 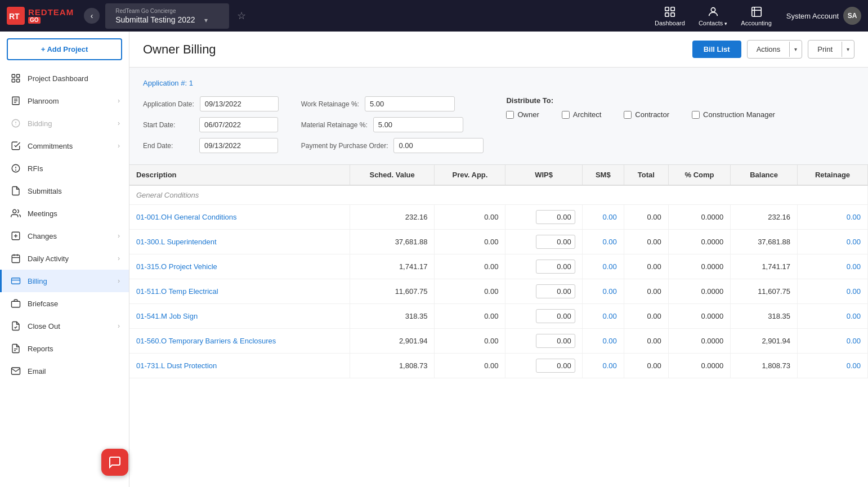 I want to click on accounting-icon, so click(x=757, y=12).